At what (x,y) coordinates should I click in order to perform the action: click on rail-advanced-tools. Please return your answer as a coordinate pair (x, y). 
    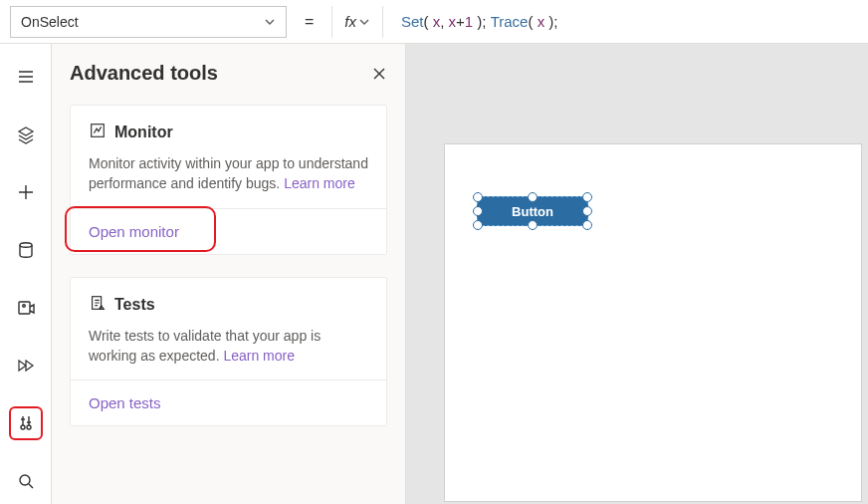
    Looking at the image, I should click on (26, 423).